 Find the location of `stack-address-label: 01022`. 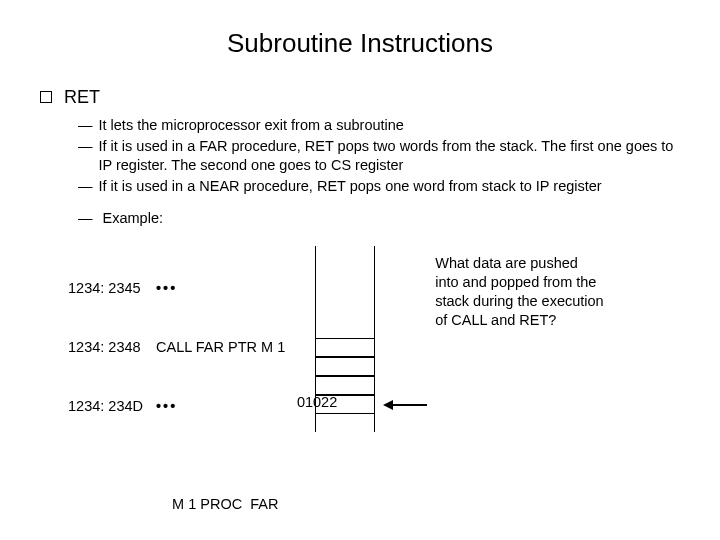

stack-address-label: 01022 is located at coordinates (317, 402).